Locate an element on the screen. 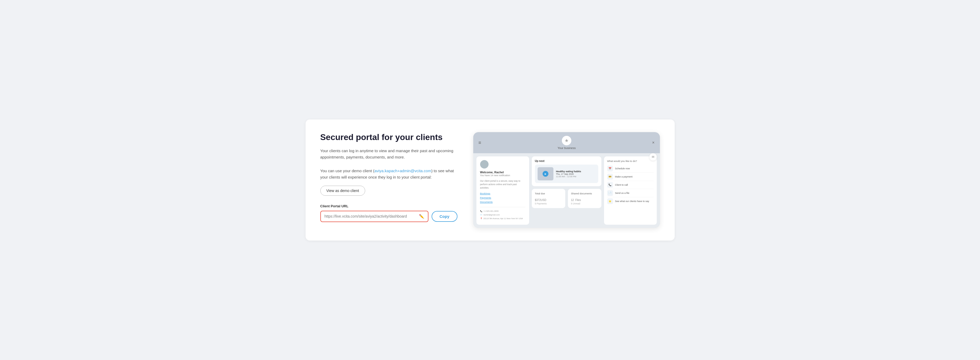 The image size is (980, 360). close-icon: × is located at coordinates (653, 143).